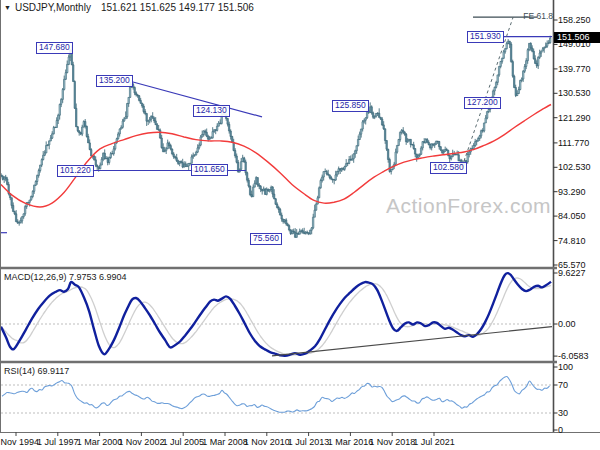 This screenshot has height=450, width=600. I want to click on price-level-label: 151.930, so click(486, 37).